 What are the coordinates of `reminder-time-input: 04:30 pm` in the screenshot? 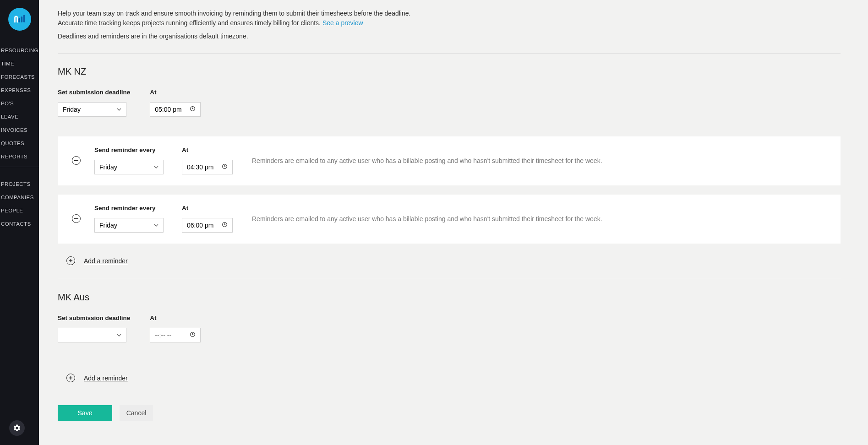 It's located at (207, 167).